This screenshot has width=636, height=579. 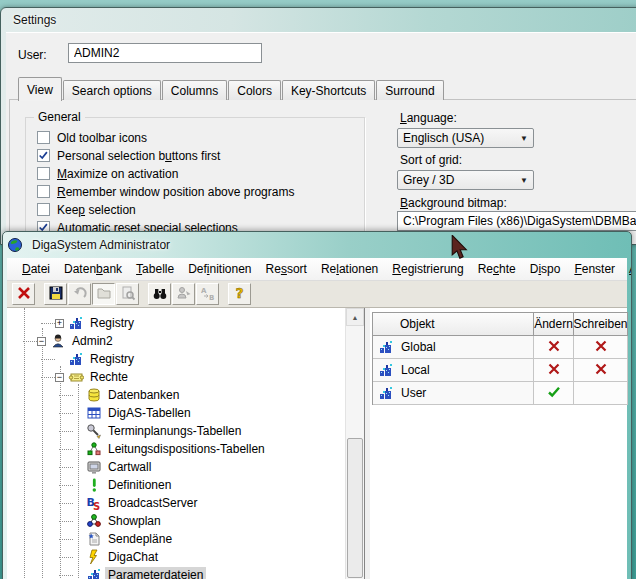 What do you see at coordinates (176, 395) in the screenshot?
I see `tree-item-datenbanken: Datenbanken` at bounding box center [176, 395].